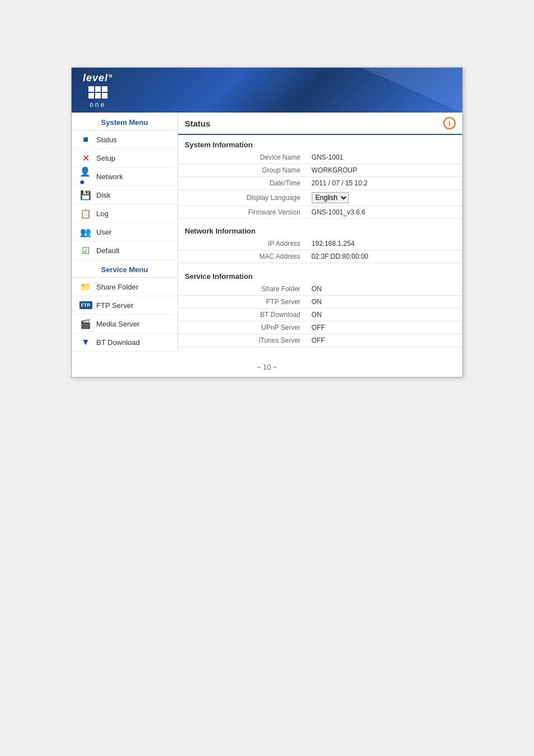  What do you see at coordinates (412, 90) in the screenshot?
I see `header-decoration` at bounding box center [412, 90].